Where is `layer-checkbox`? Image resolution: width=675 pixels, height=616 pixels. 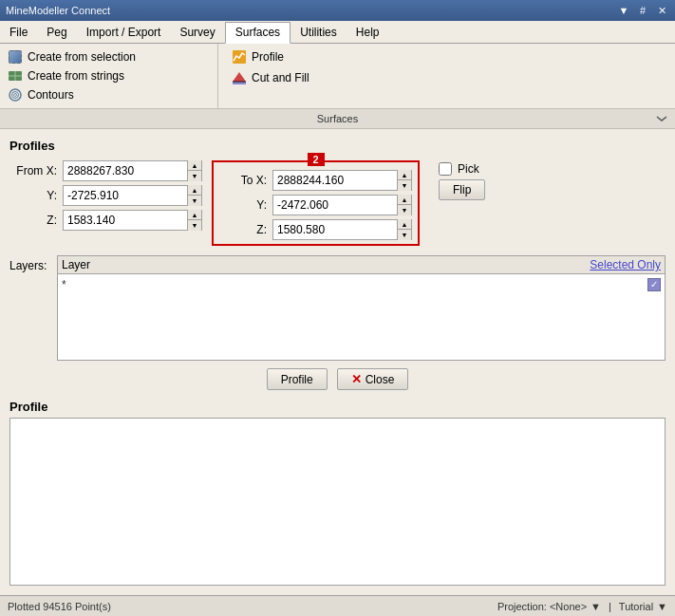 layer-checkbox is located at coordinates (654, 285).